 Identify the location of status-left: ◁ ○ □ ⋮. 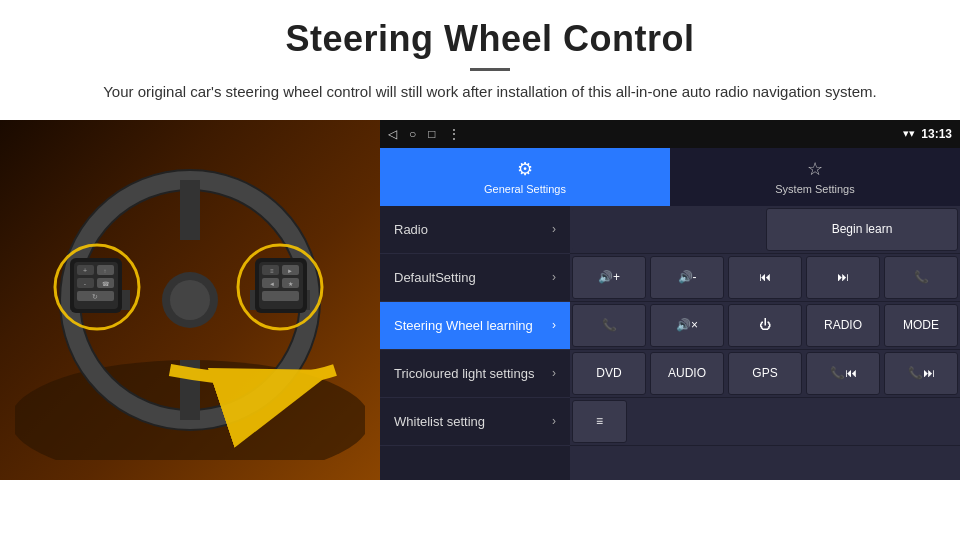
(424, 134).